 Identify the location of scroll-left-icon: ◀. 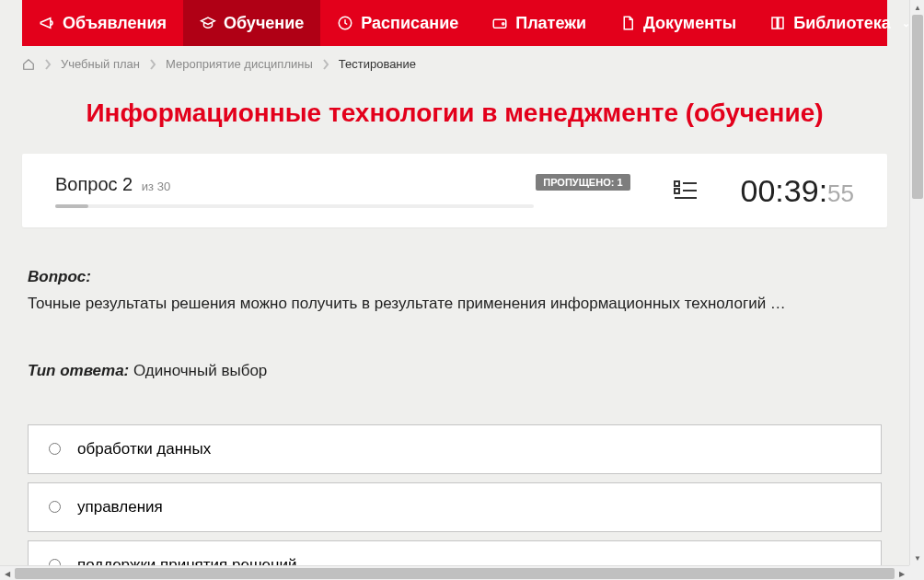
(7, 573).